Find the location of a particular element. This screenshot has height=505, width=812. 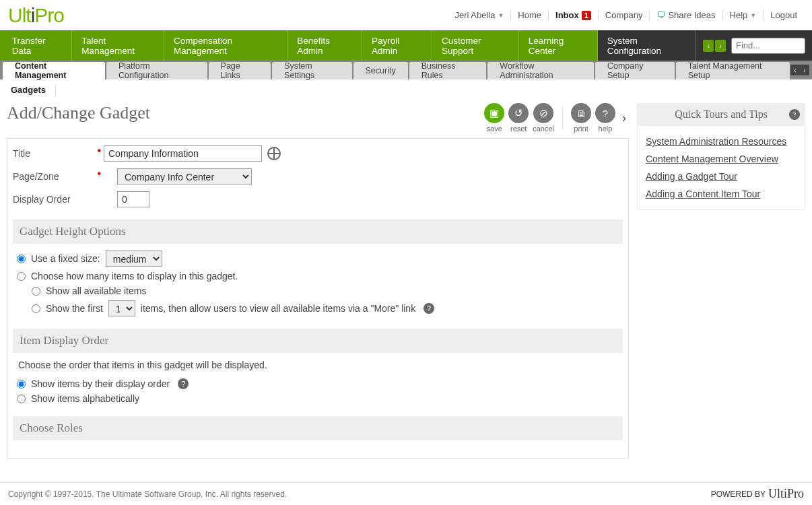

order-alpha-label: Show items alphabetically is located at coordinates (85, 399).